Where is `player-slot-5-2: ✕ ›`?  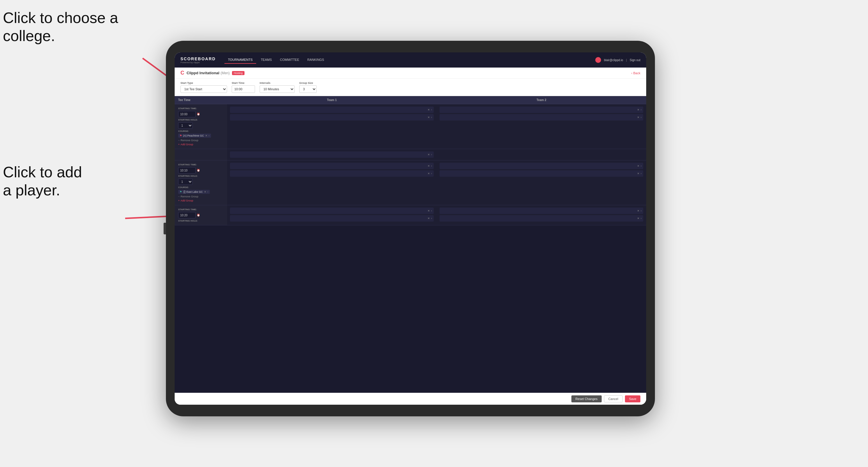
player-slot-5-2: ✕ › is located at coordinates (332, 218).